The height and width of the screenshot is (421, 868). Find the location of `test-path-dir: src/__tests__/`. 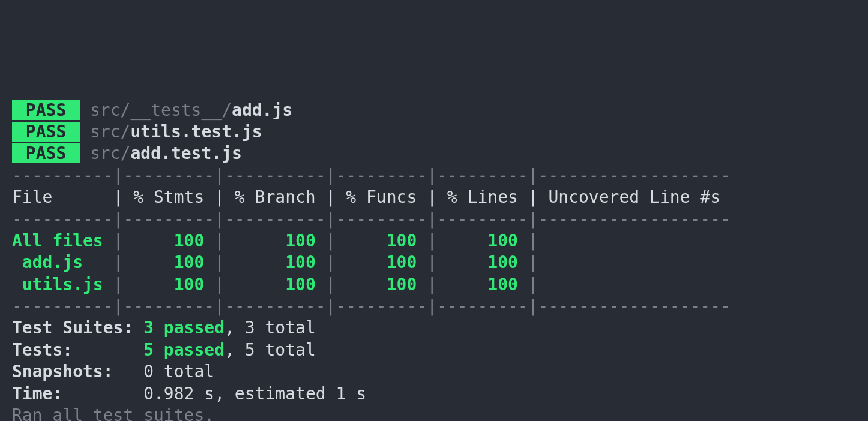

test-path-dir: src/__tests__/ is located at coordinates (161, 110).